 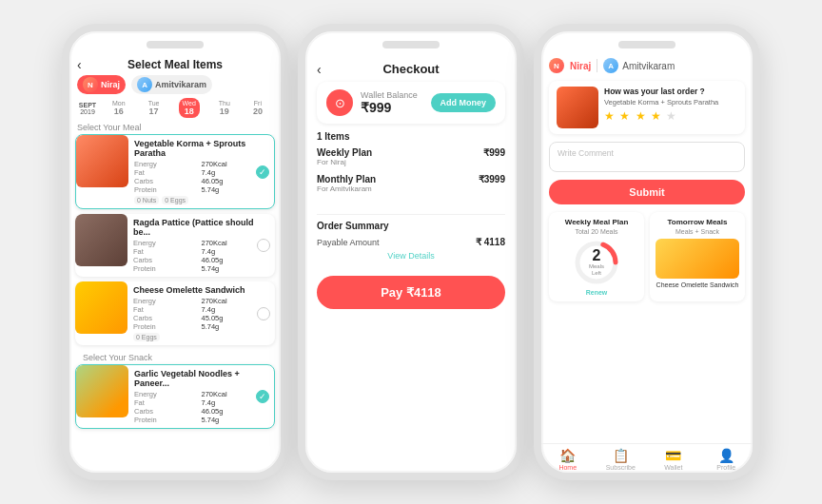 What do you see at coordinates (597, 262) in the screenshot?
I see `donut-chart: 2 Meals Left` at bounding box center [597, 262].